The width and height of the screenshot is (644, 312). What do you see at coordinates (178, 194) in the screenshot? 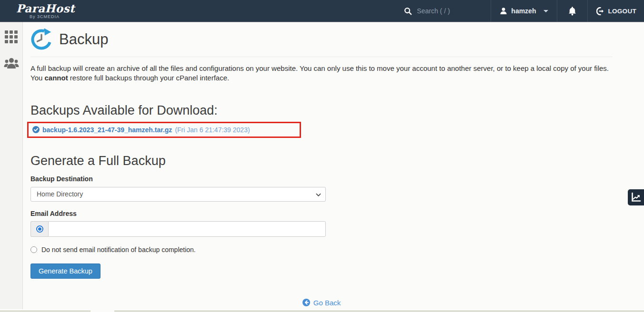
I see `backup-destination-select: Home Directory` at bounding box center [178, 194].